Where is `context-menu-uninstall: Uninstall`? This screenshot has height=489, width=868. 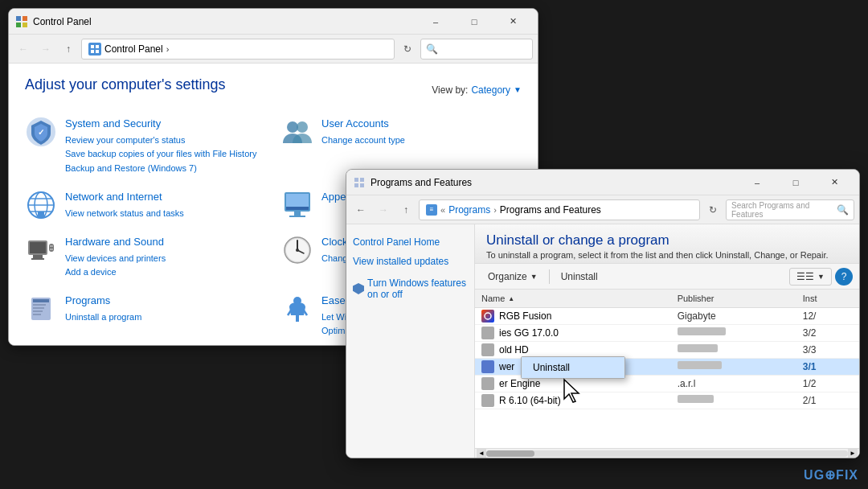
context-menu-uninstall: Uninstall is located at coordinates (573, 368).